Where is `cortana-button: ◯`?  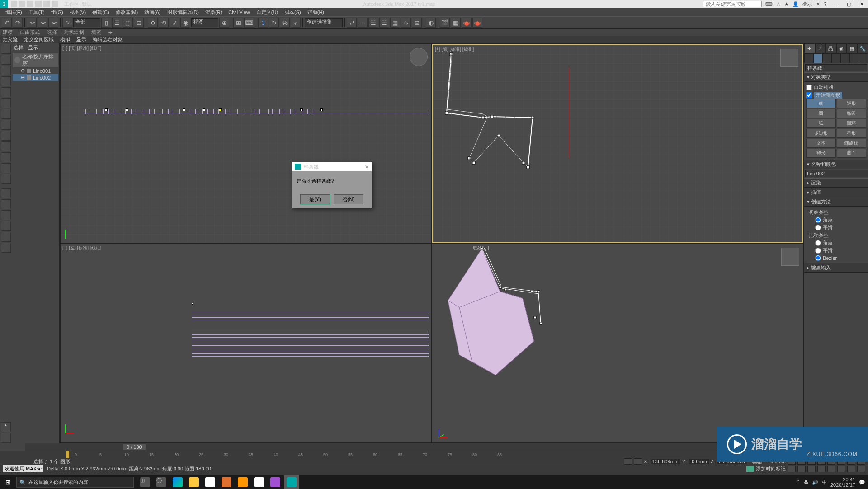
cortana-button: ◯ is located at coordinates (161, 482).